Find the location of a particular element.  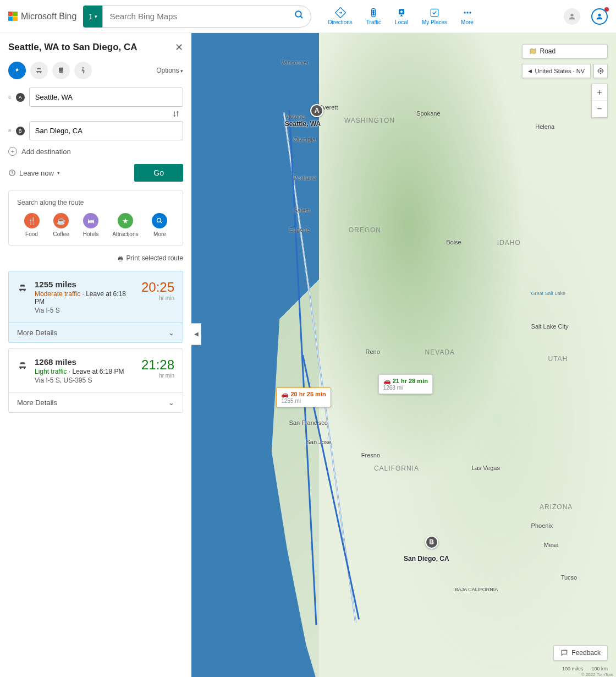

map-marker-a: A is located at coordinates (317, 111).